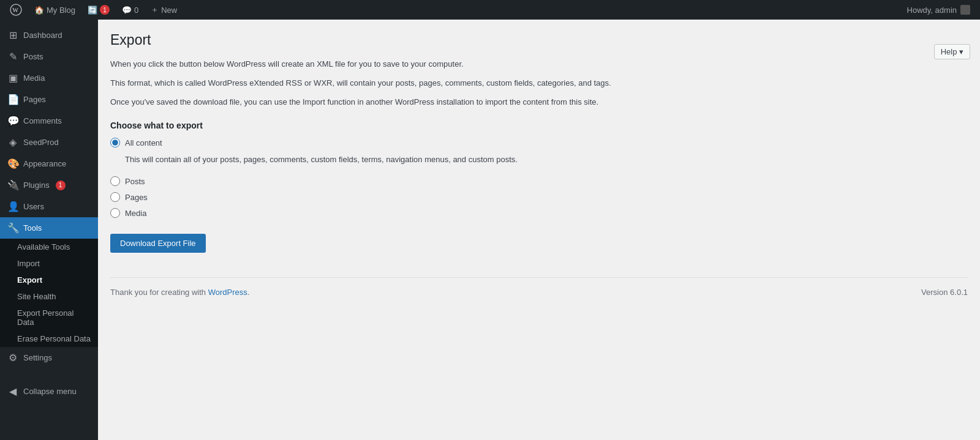 Image resolution: width=980 pixels, height=440 pixels. What do you see at coordinates (49, 293) in the screenshot?
I see `tools-submenu: Available Tools Import Export Site Healt…` at bounding box center [49, 293].